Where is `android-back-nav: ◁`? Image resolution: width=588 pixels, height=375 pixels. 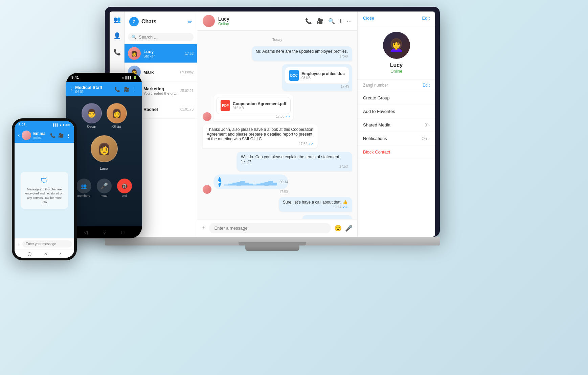
android-back-nav: ◁ is located at coordinates (86, 232).